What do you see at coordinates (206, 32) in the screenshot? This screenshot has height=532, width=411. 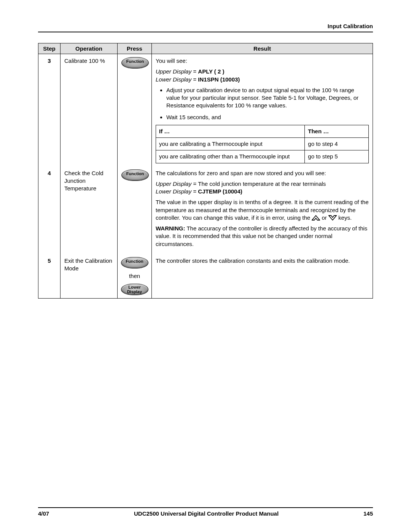 I see `header-rule` at bounding box center [206, 32].